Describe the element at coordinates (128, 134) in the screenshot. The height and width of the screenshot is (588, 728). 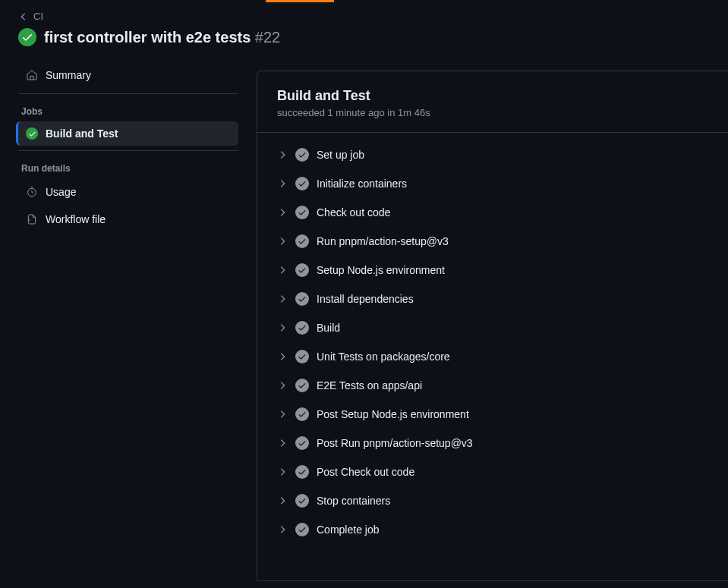
I see `sidebar-job-build-and-test: Build and Test` at that location.